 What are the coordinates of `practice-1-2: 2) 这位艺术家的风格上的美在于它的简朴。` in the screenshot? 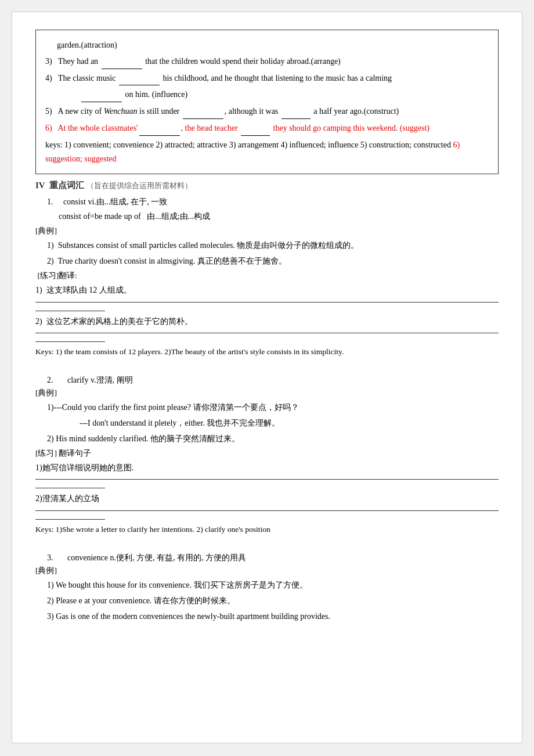 It's located at (267, 322).